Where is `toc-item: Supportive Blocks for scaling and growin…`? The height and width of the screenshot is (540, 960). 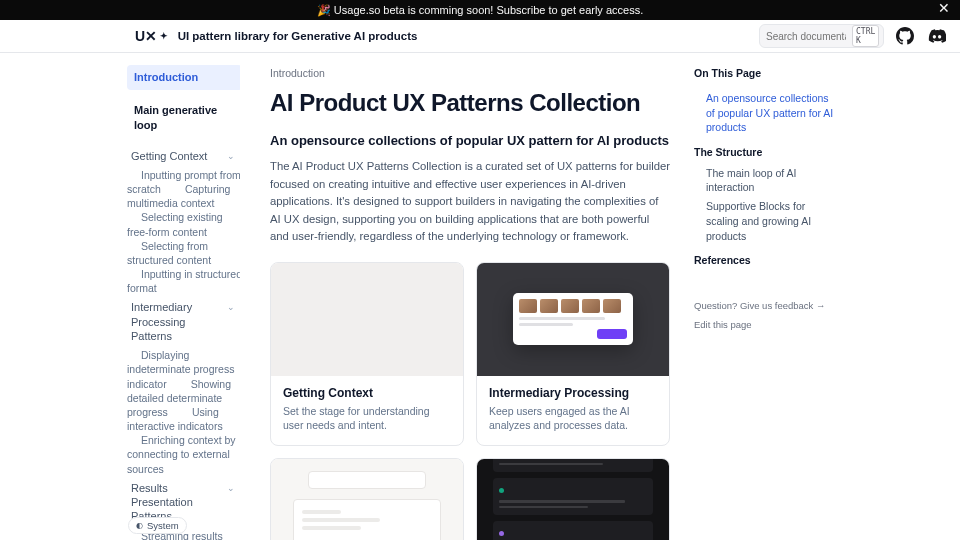
toc-item: Supportive Blocks for scaling and growin… is located at coordinates (767, 221).